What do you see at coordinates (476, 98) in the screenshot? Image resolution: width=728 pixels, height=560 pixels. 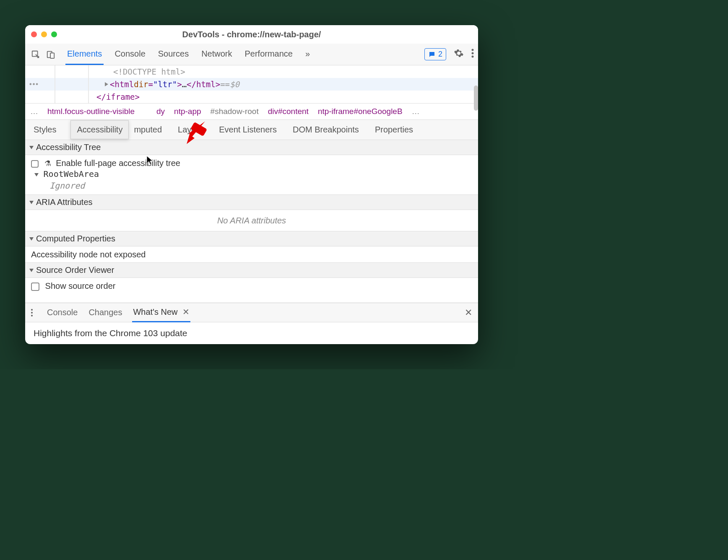 I see `scrollbar-thumb` at bounding box center [476, 98].